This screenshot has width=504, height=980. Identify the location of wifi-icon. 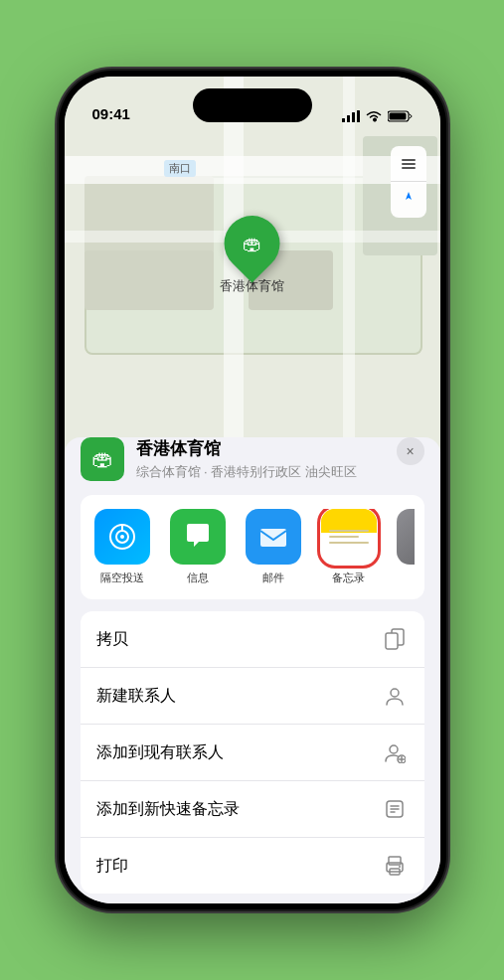
(374, 116).